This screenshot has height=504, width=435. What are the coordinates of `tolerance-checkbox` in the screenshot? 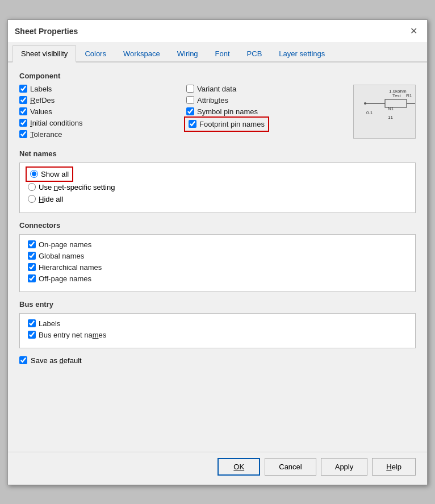 It's located at (23, 134).